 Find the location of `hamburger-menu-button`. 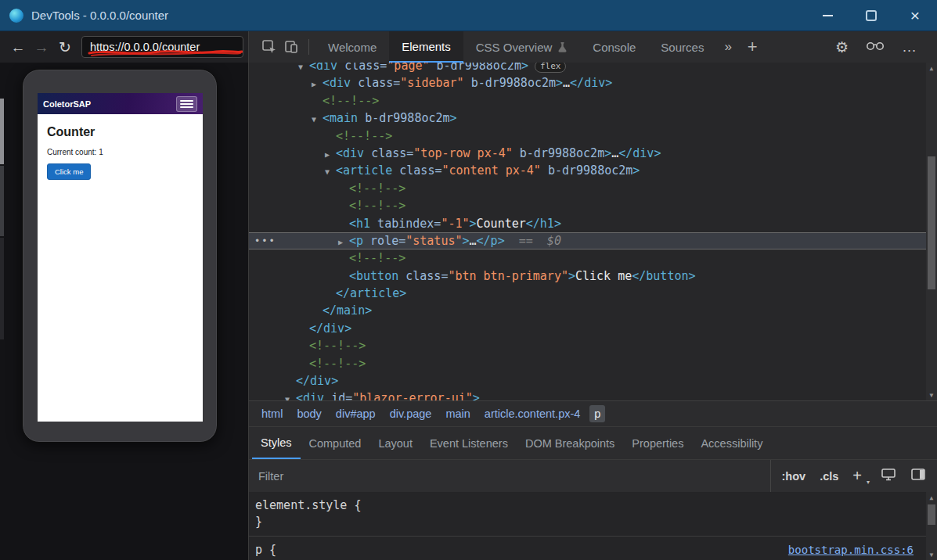

hamburger-menu-button is located at coordinates (186, 104).